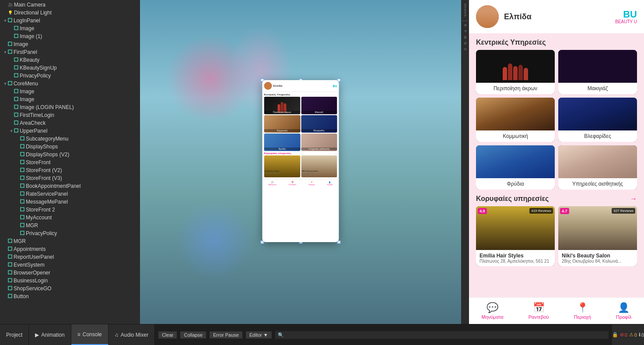  Describe the element at coordinates (20, 241) in the screenshot. I see `hierarchy-label-mgr-top: MGR` at that location.